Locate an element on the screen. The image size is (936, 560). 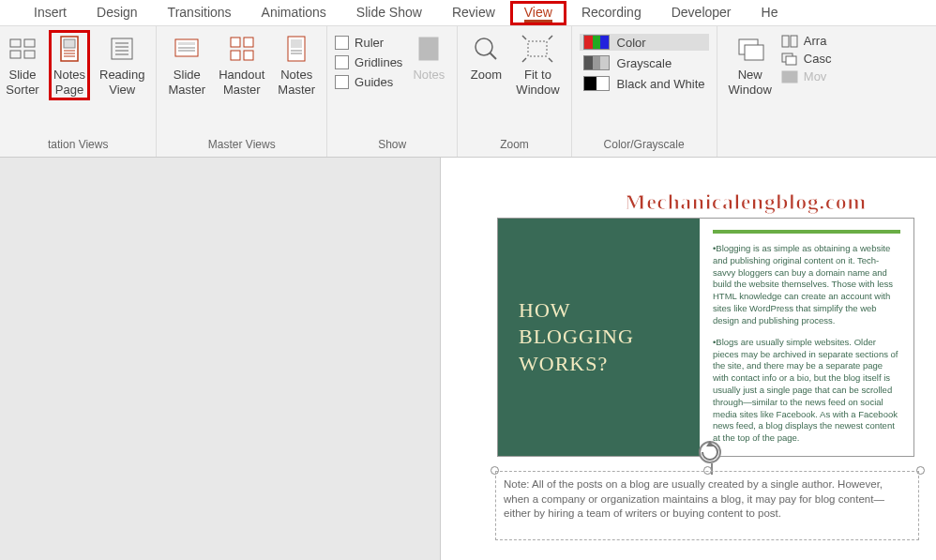
notes-page-button: Notes Page is located at coordinates (69, 66).